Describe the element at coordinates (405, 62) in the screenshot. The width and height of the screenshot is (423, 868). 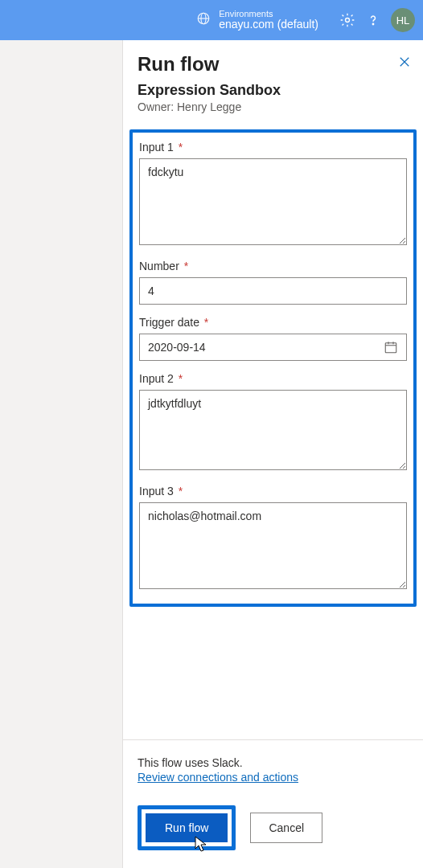
I see `close-icon` at that location.